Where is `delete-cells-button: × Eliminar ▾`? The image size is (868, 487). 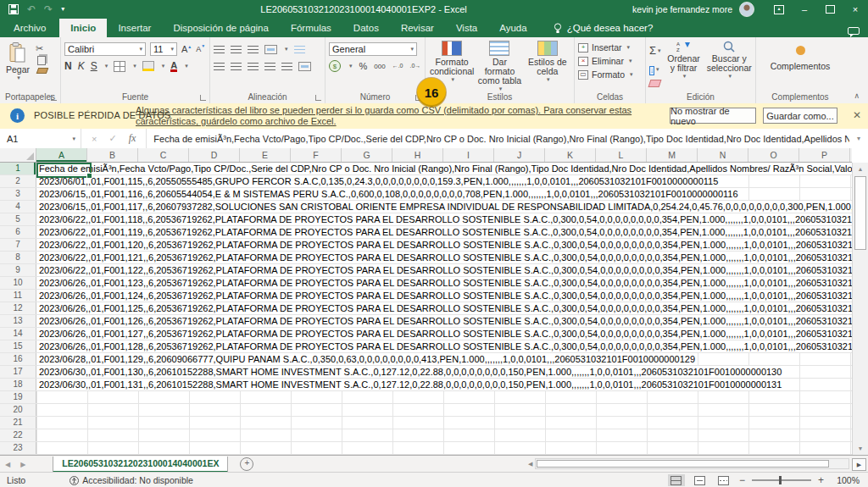
delete-cells-button: × Eliminar ▾ is located at coordinates (610, 61).